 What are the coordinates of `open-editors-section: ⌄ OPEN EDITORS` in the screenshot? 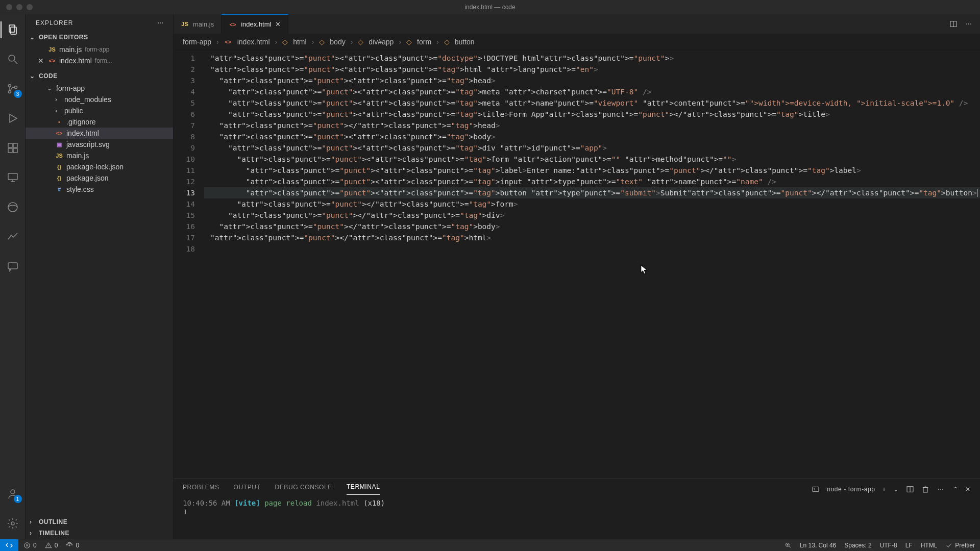 It's located at (99, 37).